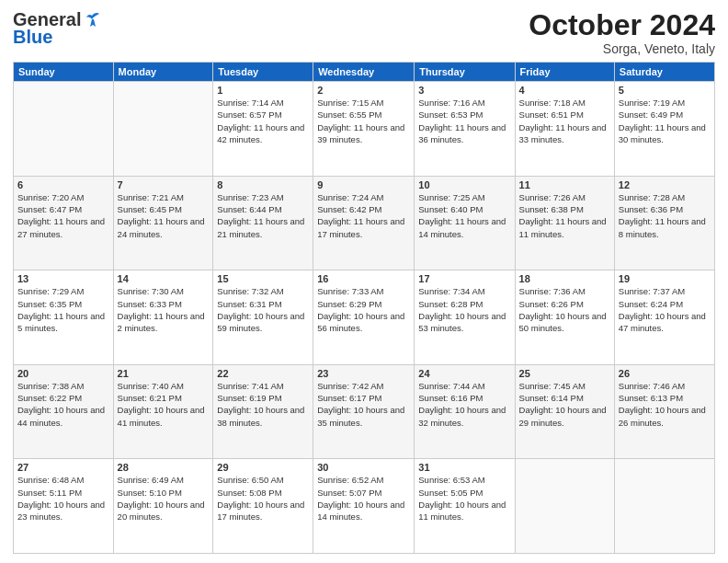  Describe the element at coordinates (263, 90) in the screenshot. I see `day-number: 1` at that location.